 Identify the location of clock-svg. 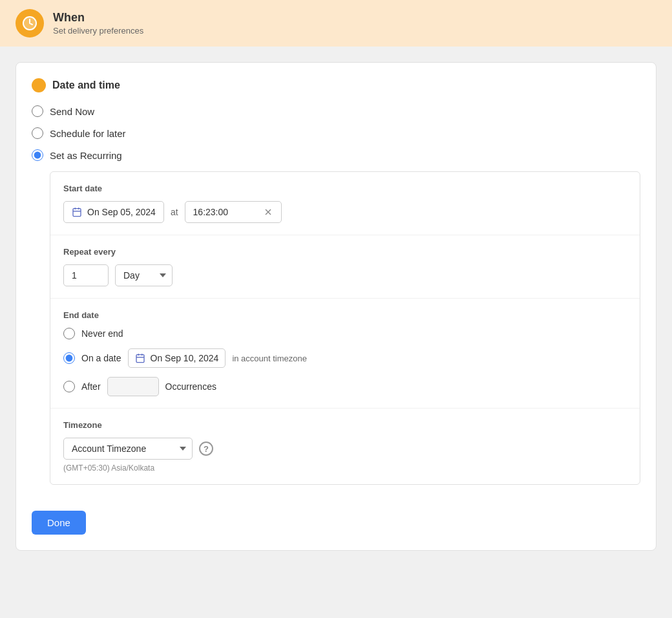
(30, 23).